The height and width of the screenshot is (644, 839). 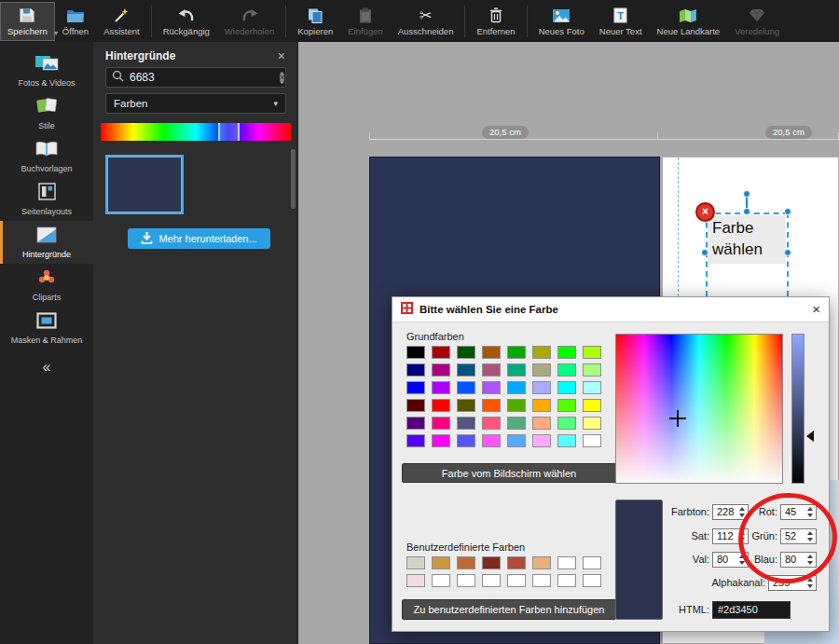 I want to click on locked-indicator-icon: ×, so click(x=705, y=212).